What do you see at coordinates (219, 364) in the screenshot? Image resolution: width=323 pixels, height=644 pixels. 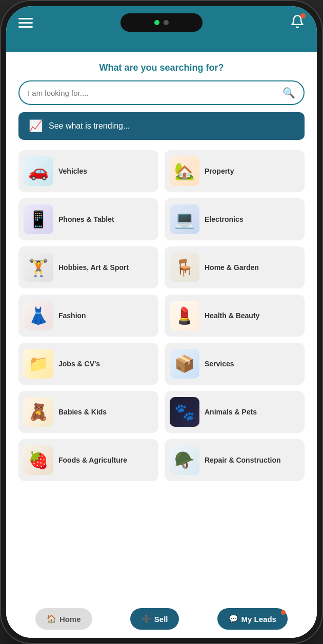 I see `services-label: Services` at bounding box center [219, 364].